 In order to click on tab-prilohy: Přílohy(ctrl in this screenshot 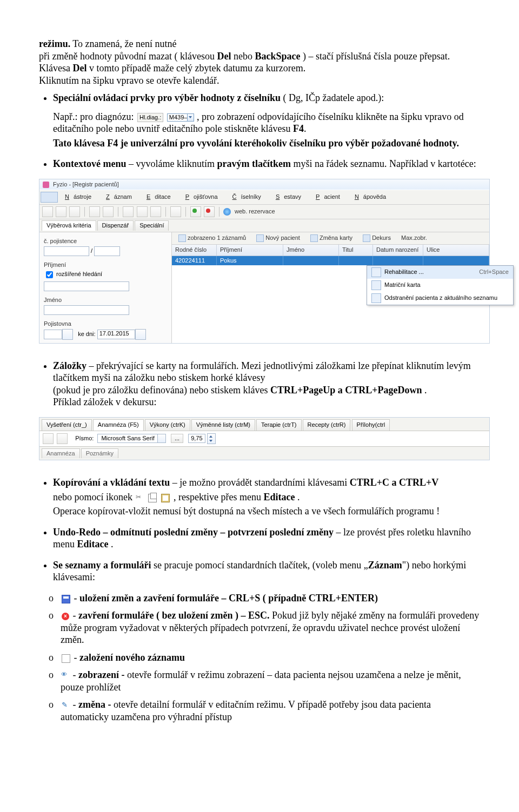, I will do `click(371, 425)`.